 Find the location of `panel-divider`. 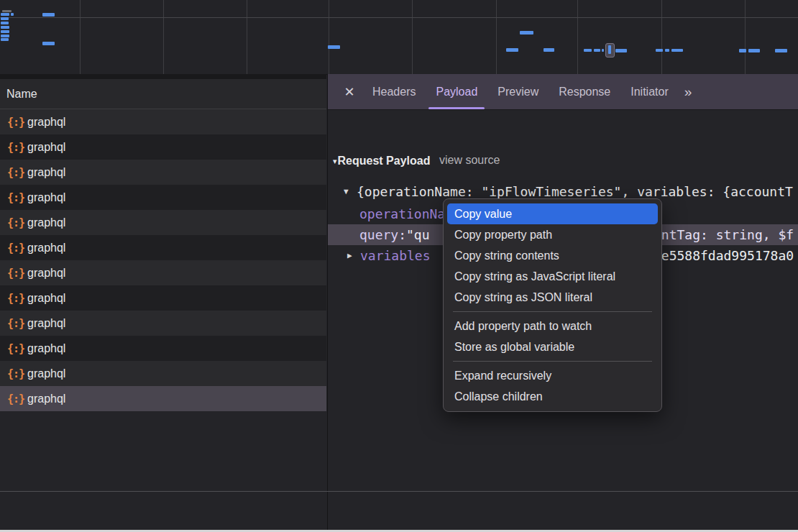

panel-divider is located at coordinates (163, 76).